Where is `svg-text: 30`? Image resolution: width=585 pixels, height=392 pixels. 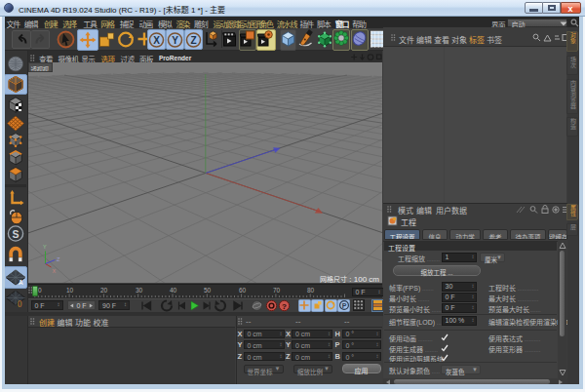
svg-text: 30 is located at coordinates (139, 291).